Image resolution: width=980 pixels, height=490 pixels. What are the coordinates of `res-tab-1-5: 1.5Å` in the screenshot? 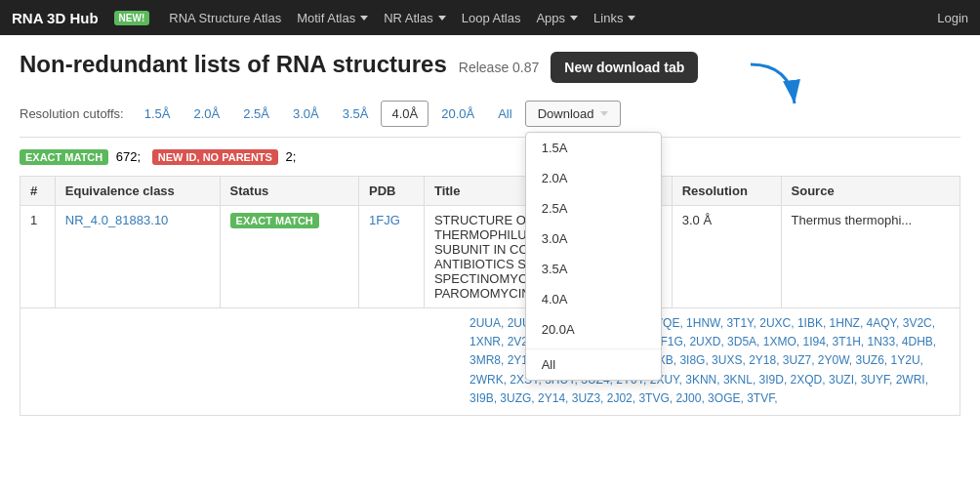 It's located at (158, 113).